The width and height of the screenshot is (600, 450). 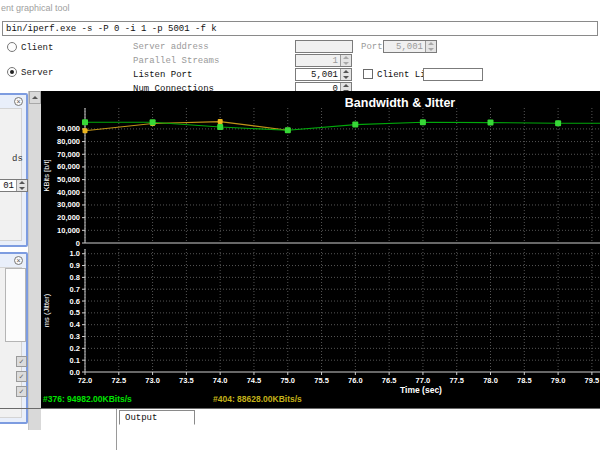 I want to click on y-tick-label: 30,000, so click(x=68, y=204).